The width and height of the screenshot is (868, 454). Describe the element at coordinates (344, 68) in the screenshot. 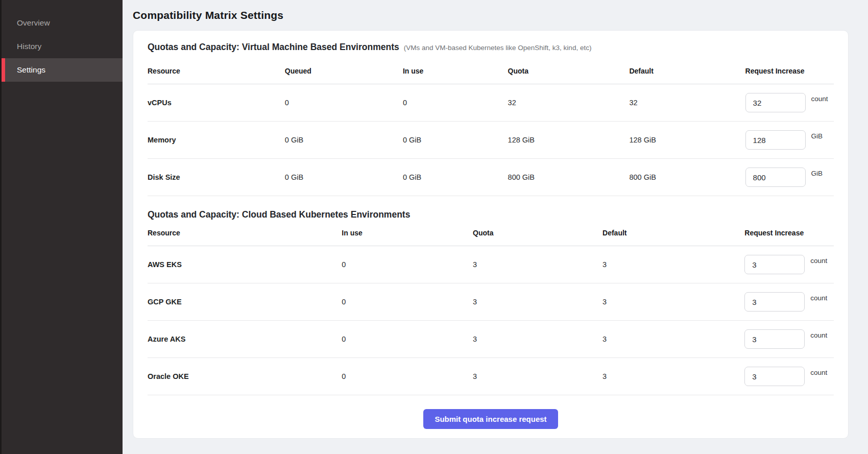

I see `column-header-queued: Queued` at that location.